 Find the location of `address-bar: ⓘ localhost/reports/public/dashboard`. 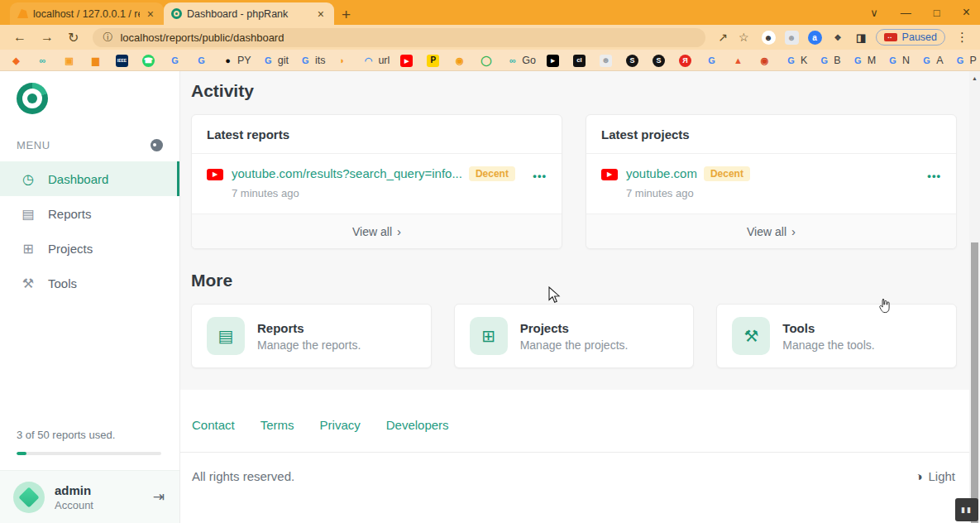

address-bar: ⓘ localhost/reports/public/dashboard is located at coordinates (399, 38).